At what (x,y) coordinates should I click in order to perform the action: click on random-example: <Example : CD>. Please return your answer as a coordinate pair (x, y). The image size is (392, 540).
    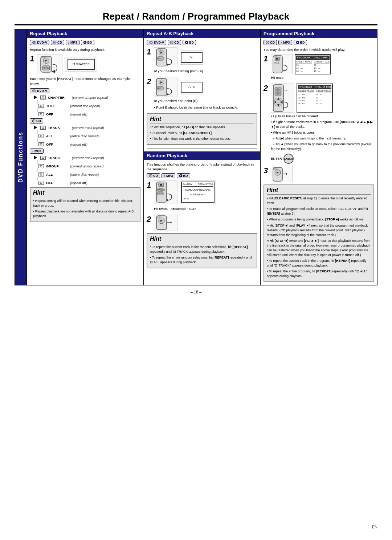
    Looking at the image, I should click on (184, 208).